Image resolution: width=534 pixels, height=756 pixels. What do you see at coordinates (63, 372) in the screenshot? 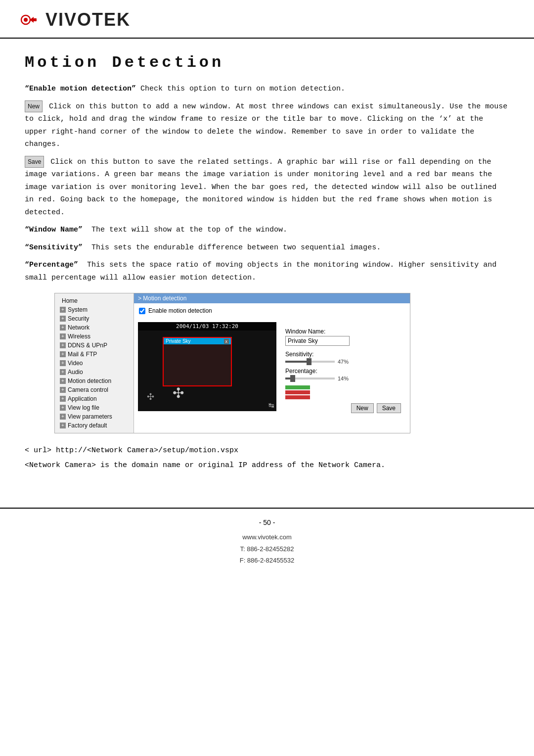
I see `plus-icon-audio: +` at bounding box center [63, 372].